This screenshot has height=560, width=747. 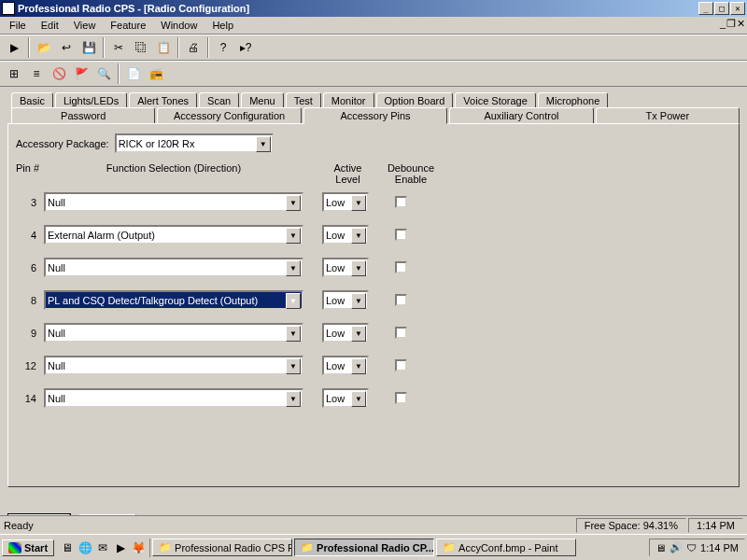 What do you see at coordinates (174, 174) in the screenshot?
I see `header-func: Function Selection (Direction)` at bounding box center [174, 174].